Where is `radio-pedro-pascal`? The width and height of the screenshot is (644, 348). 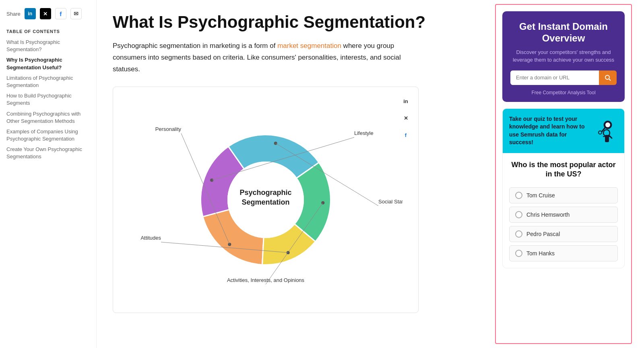 radio-pedro-pascal is located at coordinates (519, 234).